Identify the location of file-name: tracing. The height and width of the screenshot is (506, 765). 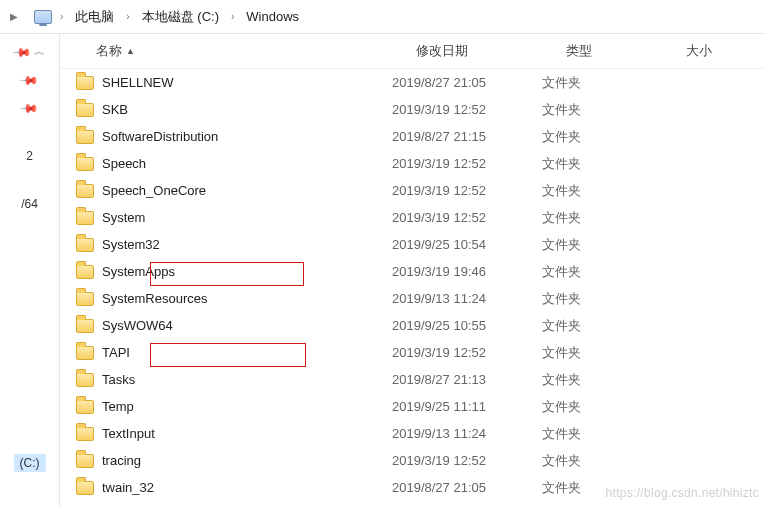
(122, 460).